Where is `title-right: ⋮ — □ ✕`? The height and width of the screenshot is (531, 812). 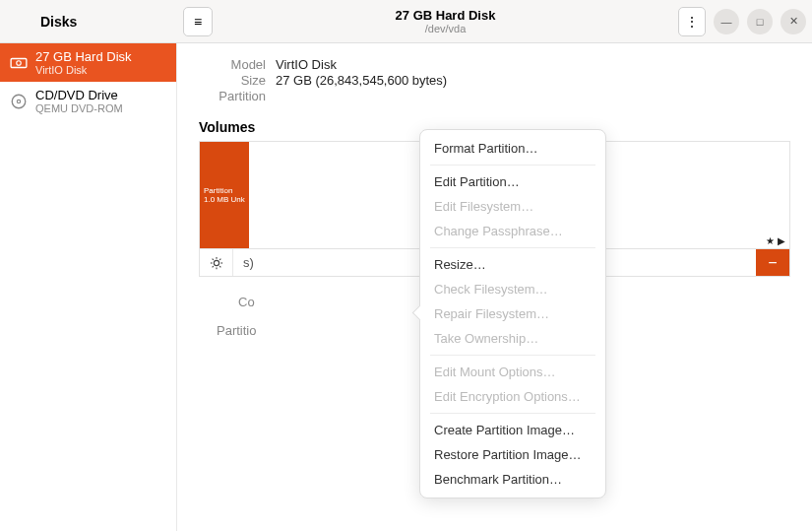 title-right: ⋮ — □ ✕ is located at coordinates (742, 22).